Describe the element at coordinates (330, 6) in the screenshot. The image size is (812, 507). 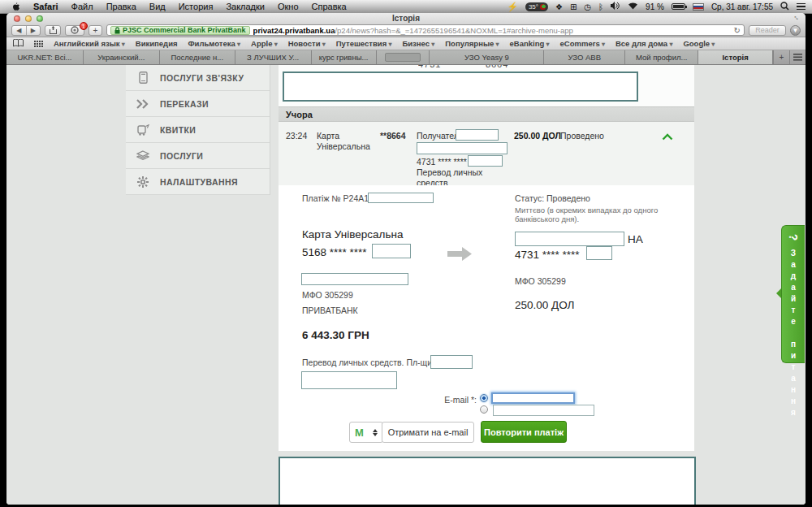
I see `menu-help: Справка` at that location.